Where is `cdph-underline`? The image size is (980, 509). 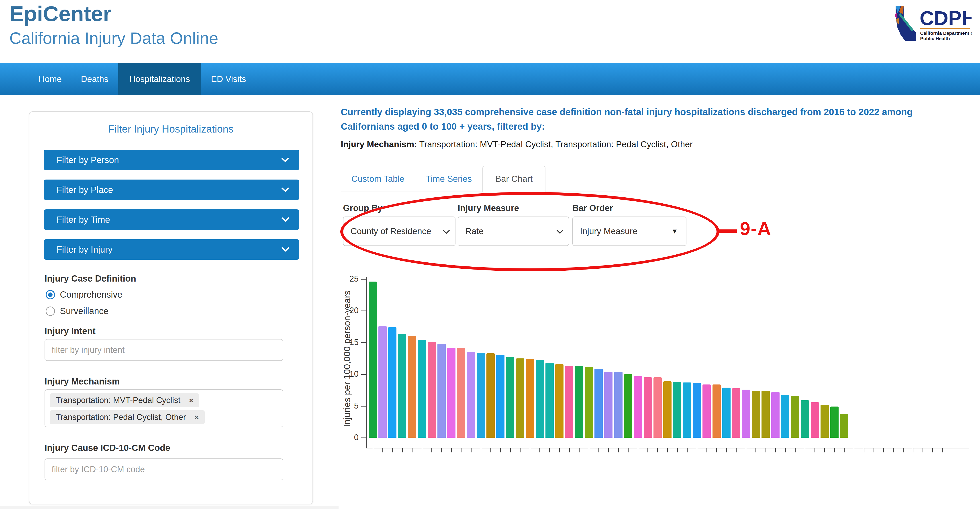 cdph-underline is located at coordinates (945, 29).